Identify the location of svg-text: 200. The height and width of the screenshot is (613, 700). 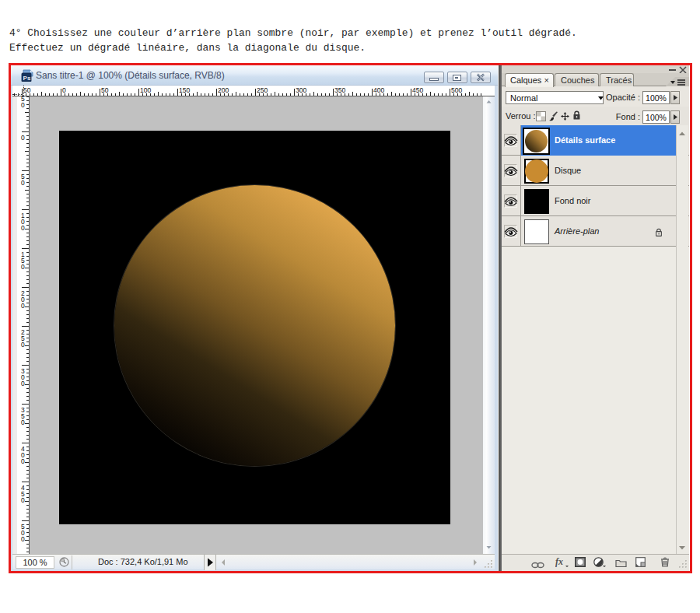
(223, 90).